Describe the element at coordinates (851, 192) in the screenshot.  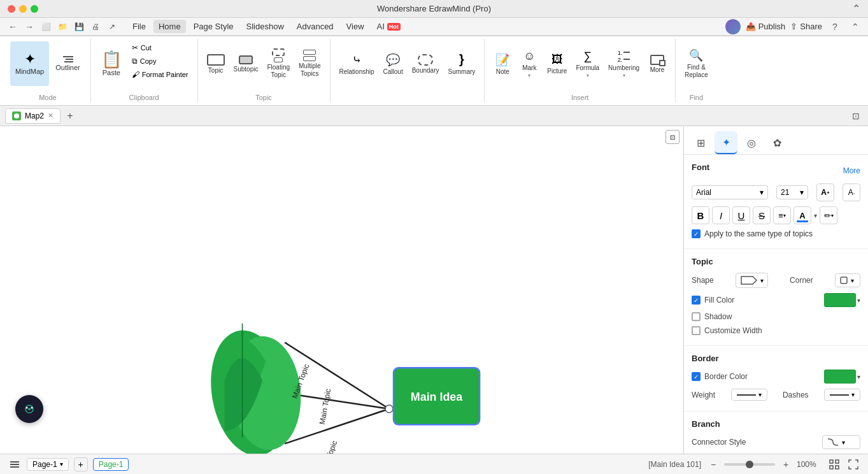
I see `font-decrease-button: A-` at that location.